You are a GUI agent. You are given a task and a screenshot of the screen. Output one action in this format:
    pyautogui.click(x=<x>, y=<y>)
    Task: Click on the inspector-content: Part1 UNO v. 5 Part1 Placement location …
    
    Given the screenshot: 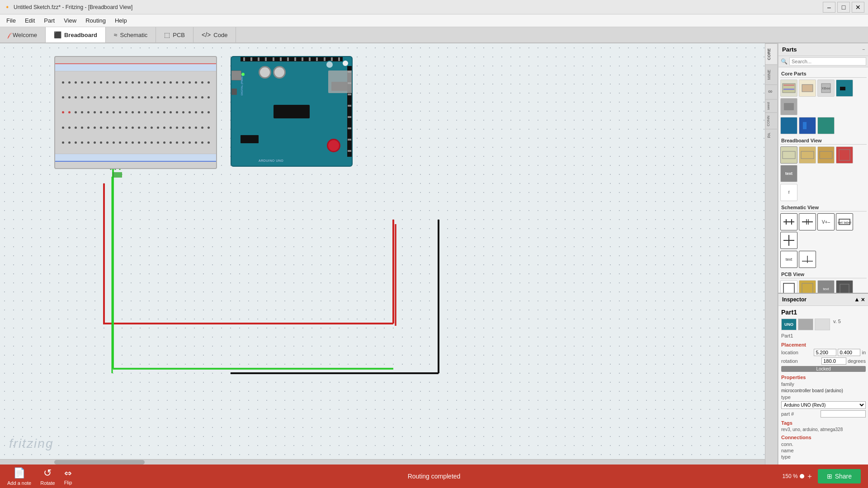 What is the action you would take?
    pyautogui.click(x=823, y=385)
    